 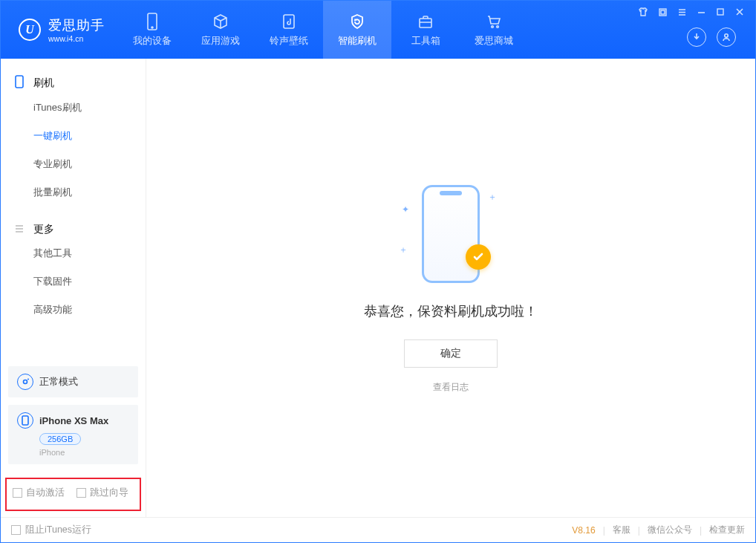 I want to click on top-nav: 我的设备 应用游戏 铃声壁纸 智能刷机 工具箱 爱思商城, so click(x=323, y=30).